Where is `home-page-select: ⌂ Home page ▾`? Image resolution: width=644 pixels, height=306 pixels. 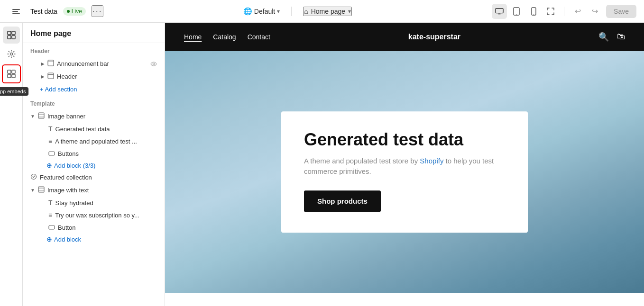 home-page-select: ⌂ Home page ▾ is located at coordinates (327, 11).